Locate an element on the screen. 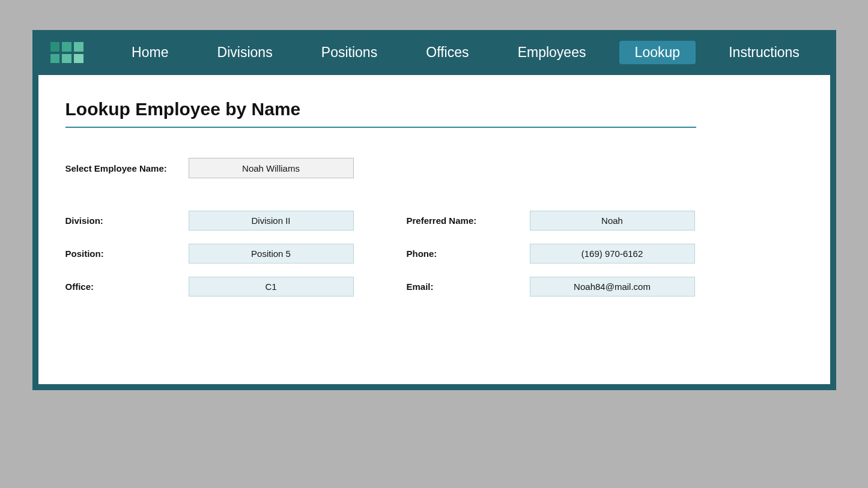 This screenshot has width=868, height=488. nav-employees: Employees is located at coordinates (552, 53).